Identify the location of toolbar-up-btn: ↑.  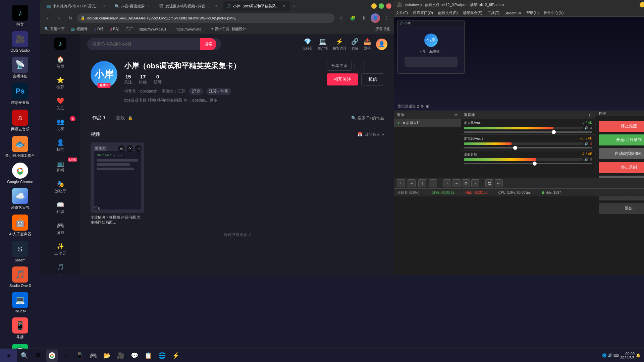
(422, 183).